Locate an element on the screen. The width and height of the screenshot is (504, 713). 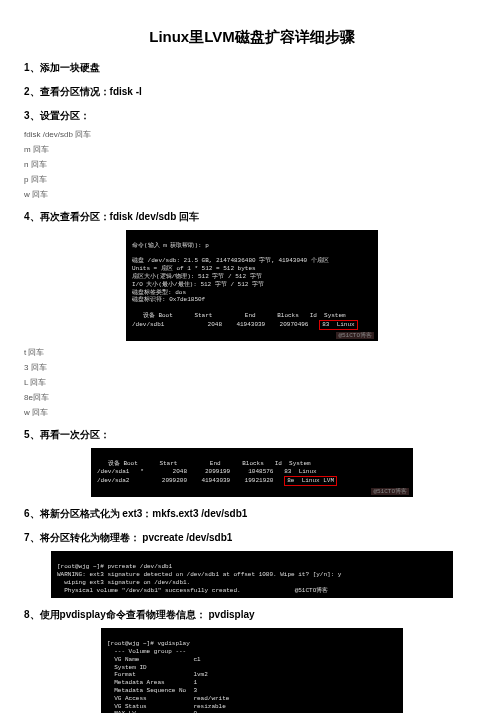
terminal-output-3: [root@wjg ~]# pvcreate /dev/sdb1 WARNING… is located at coordinates (252, 574).